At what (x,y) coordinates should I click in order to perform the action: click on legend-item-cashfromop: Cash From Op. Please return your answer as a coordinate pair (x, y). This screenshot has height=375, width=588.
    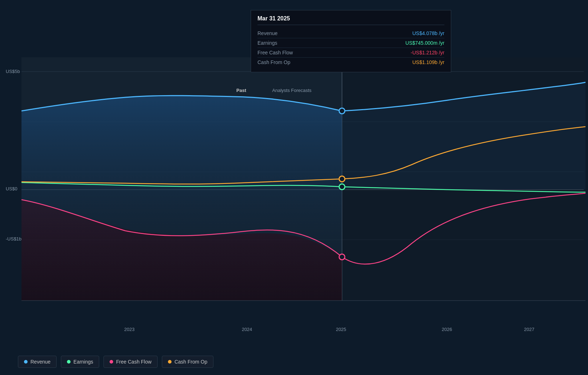
    Looking at the image, I should click on (188, 362).